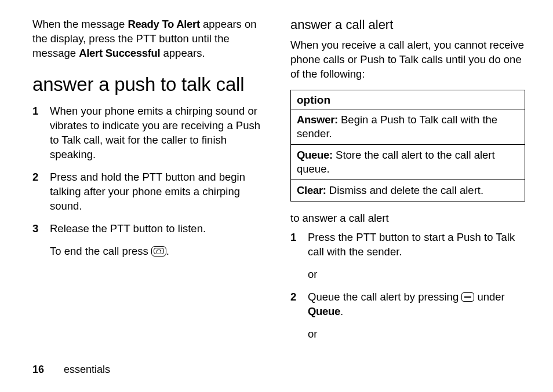  I want to click on intro-bold-1: Ready To Alert, so click(164, 24).